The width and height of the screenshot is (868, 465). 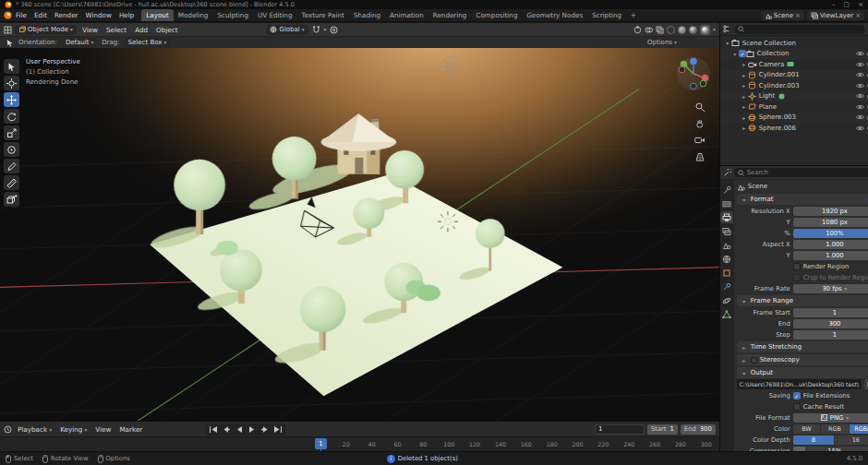 What do you see at coordinates (286, 30) in the screenshot?
I see `transform-orientation-select: Global ▾` at bounding box center [286, 30].